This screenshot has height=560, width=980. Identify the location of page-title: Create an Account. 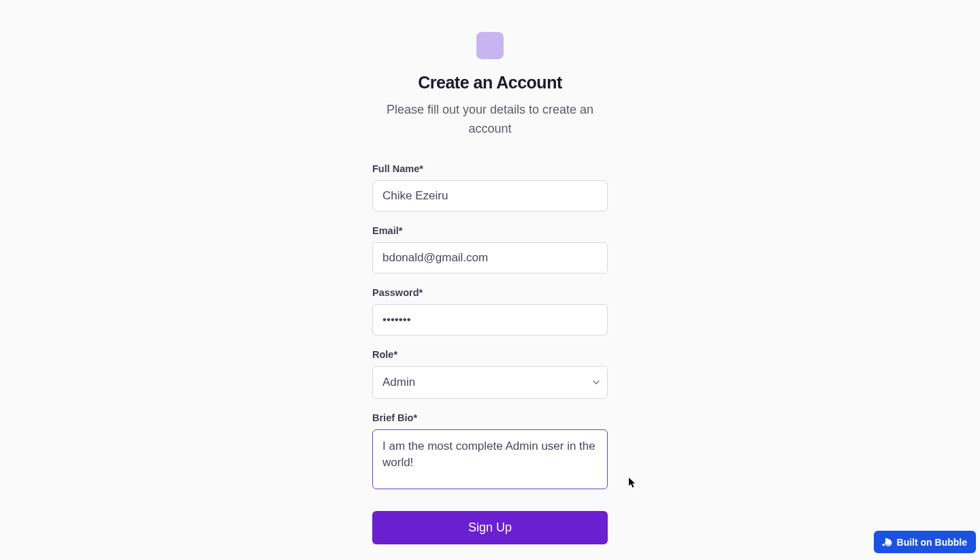
(490, 83).